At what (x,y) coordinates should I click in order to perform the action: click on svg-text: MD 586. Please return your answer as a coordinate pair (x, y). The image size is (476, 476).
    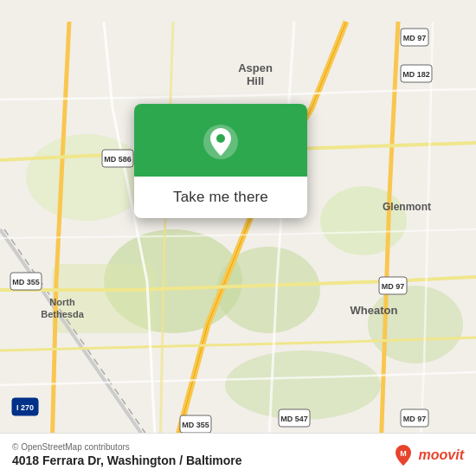
    Looking at the image, I should click on (118, 159).